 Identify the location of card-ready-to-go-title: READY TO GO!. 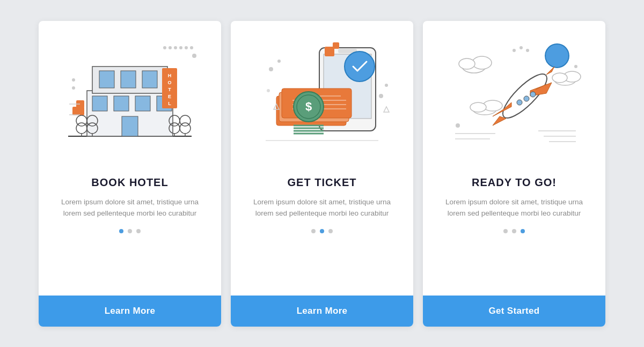
(514, 182).